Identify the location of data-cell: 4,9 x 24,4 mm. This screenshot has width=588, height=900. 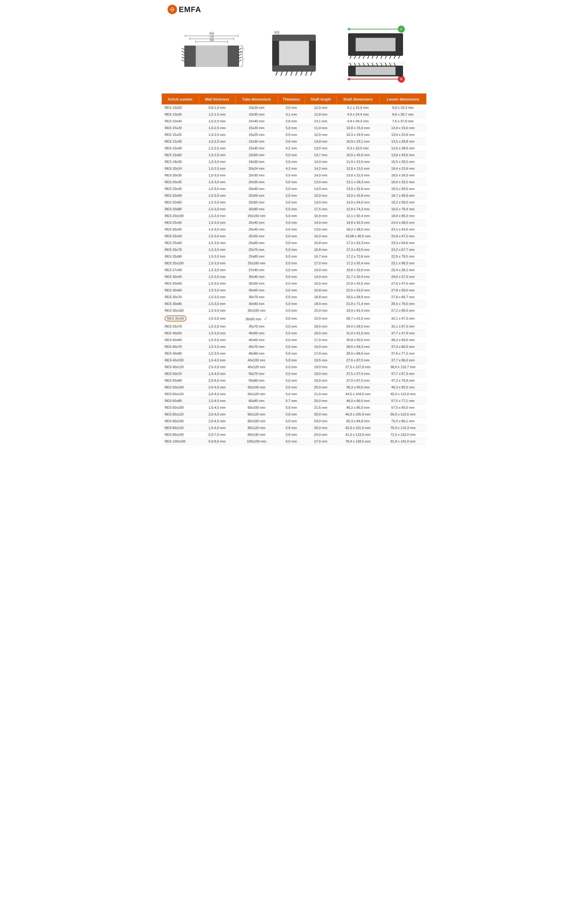
(358, 115).